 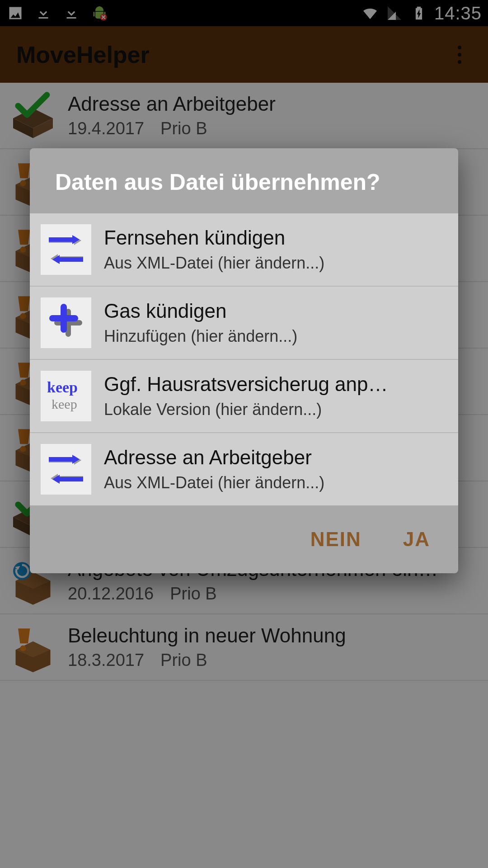 What do you see at coordinates (276, 311) in the screenshot?
I see `dialog-item-title: Gas kündigen` at bounding box center [276, 311].